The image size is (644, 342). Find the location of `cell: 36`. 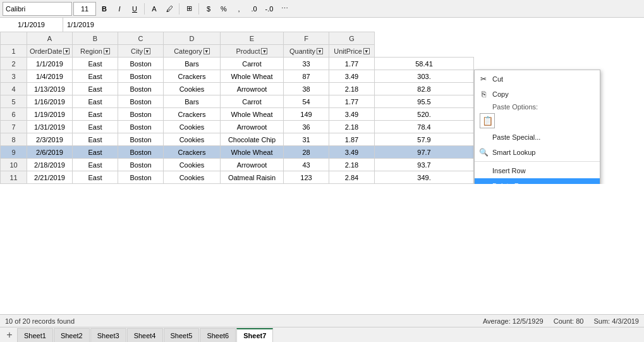

cell: 36 is located at coordinates (307, 127).